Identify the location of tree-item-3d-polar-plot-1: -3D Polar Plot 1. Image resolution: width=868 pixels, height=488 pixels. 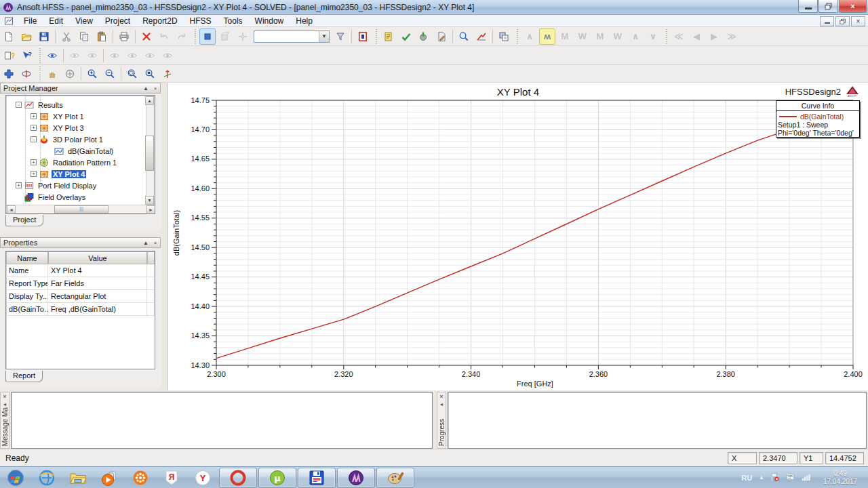
(80, 140).